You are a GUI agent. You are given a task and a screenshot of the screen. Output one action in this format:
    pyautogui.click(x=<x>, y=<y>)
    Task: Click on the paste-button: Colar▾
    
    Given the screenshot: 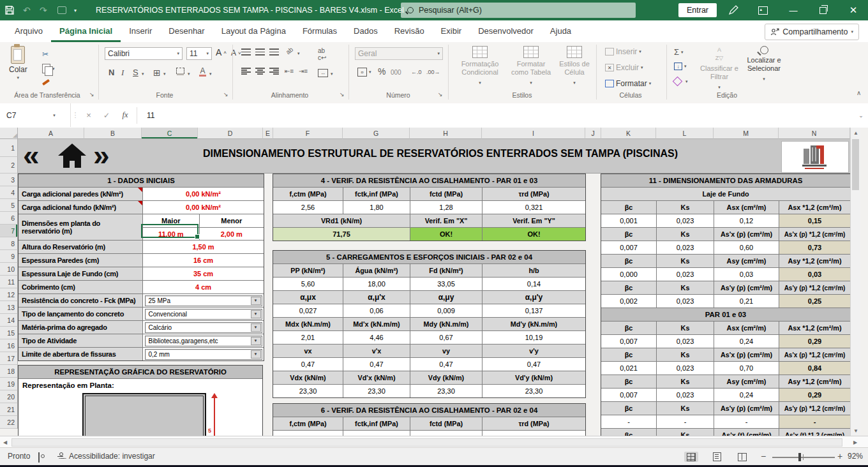 What is the action you would take?
    pyautogui.click(x=18, y=63)
    